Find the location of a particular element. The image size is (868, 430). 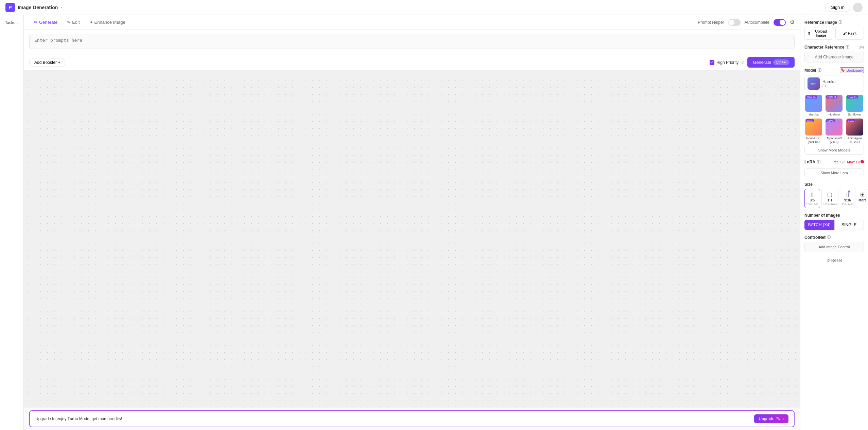

paint-icon: 🖌 is located at coordinates (845, 33).